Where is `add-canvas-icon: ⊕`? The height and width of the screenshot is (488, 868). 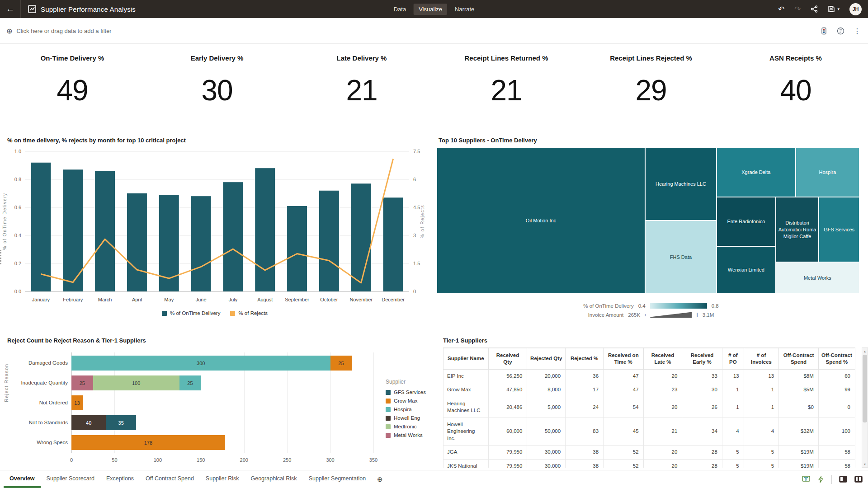
add-canvas-icon: ⊕ is located at coordinates (380, 479).